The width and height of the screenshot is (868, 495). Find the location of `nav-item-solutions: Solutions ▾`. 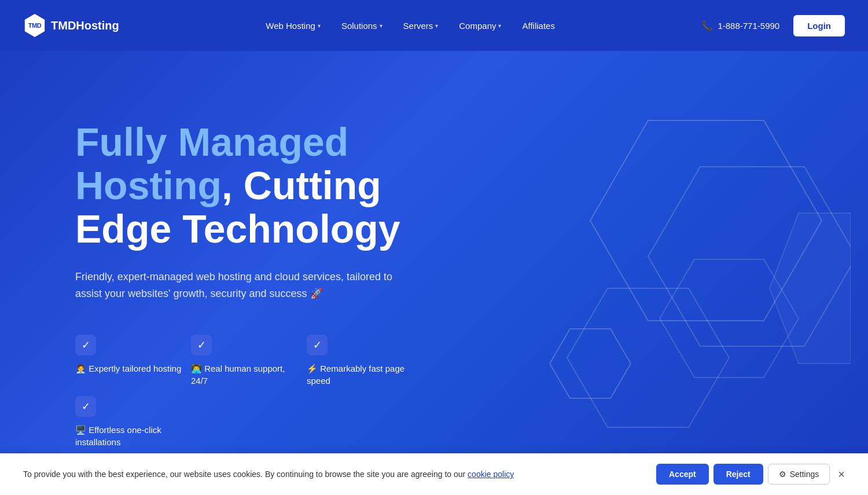

nav-item-solutions: Solutions ▾ is located at coordinates (362, 25).